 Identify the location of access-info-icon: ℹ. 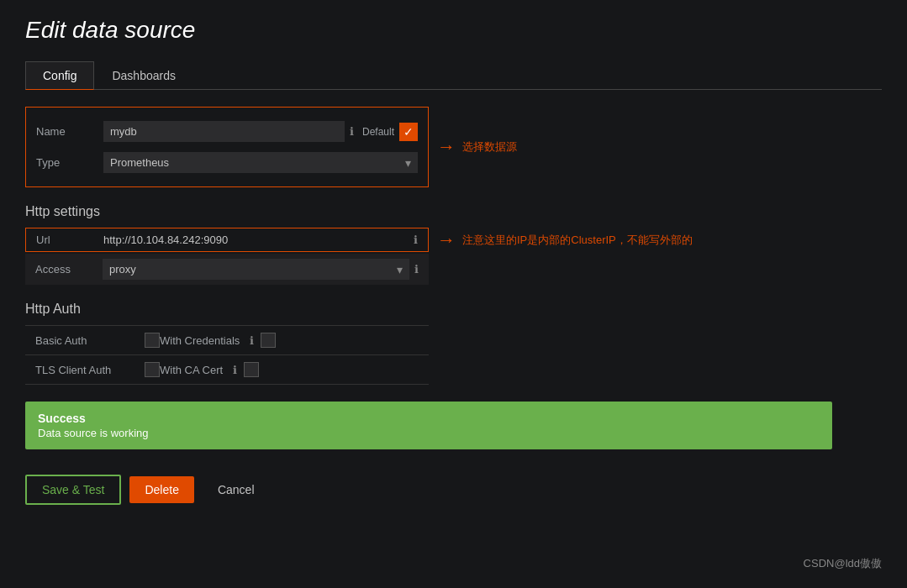
(417, 269).